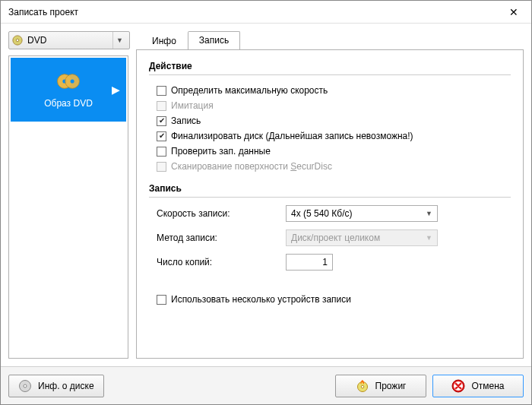 This screenshot has width=532, height=405. Describe the element at coordinates (362, 262) in the screenshot. I see `copies-cell: 1` at that location.